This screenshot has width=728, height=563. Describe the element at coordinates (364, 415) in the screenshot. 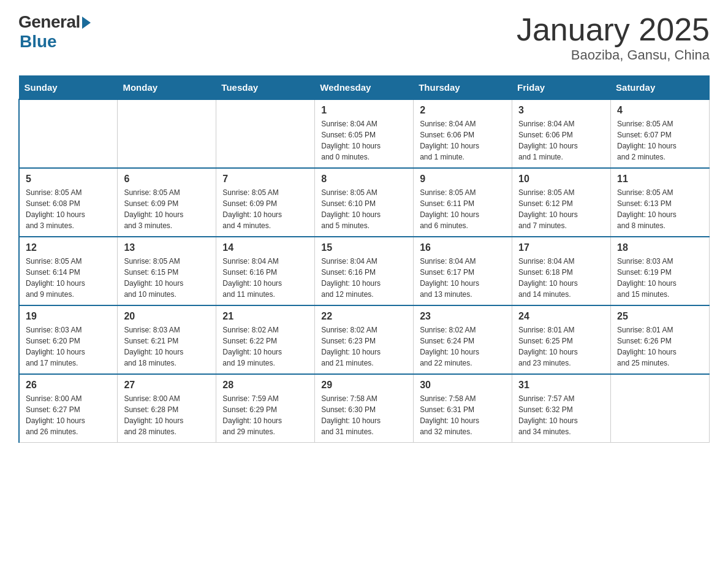

I see `day-info: Sunrise: 7:58 AM Sunset: 6:30 PM Dayligh…` at that location.